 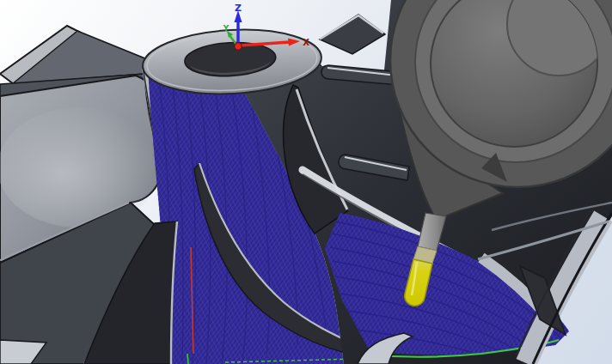 What do you see at coordinates (238, 9) in the screenshot?
I see `z-axis-label: Z` at bounding box center [238, 9].